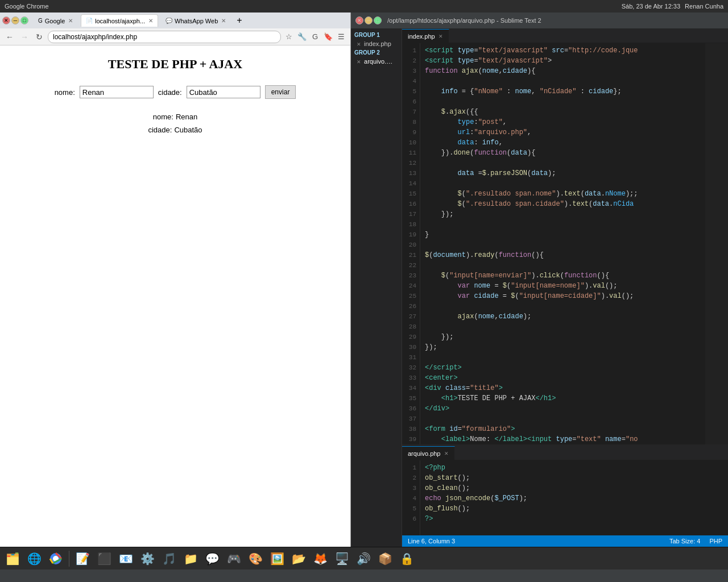  What do you see at coordinates (563, 429) in the screenshot?
I see `code-line: <form id="formulario">` at bounding box center [563, 429].